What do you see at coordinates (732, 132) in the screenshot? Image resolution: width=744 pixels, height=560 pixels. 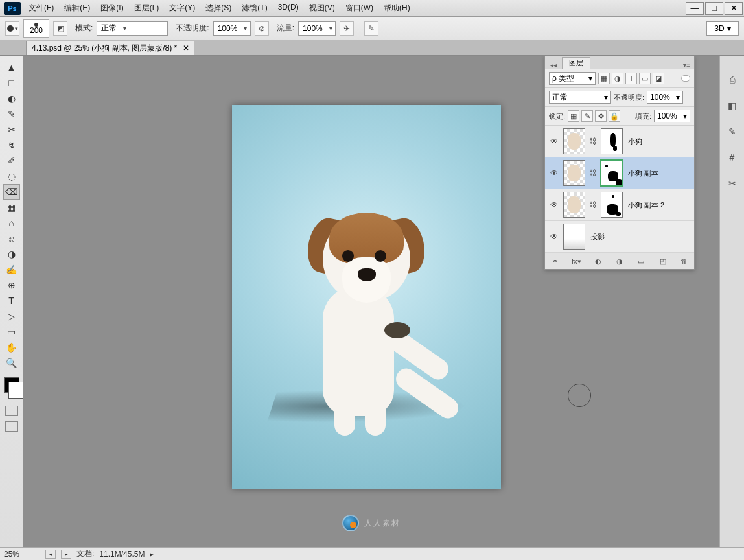 I see `dock-panel-icon: ✎` at bounding box center [732, 132].